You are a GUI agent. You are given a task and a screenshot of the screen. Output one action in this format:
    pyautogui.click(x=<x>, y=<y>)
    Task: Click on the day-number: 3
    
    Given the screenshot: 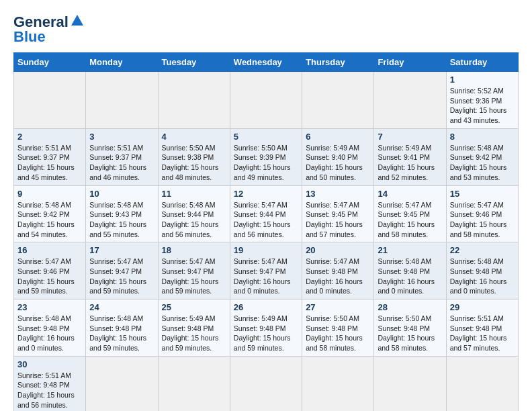 What is the action you would take?
    pyautogui.click(x=122, y=137)
    